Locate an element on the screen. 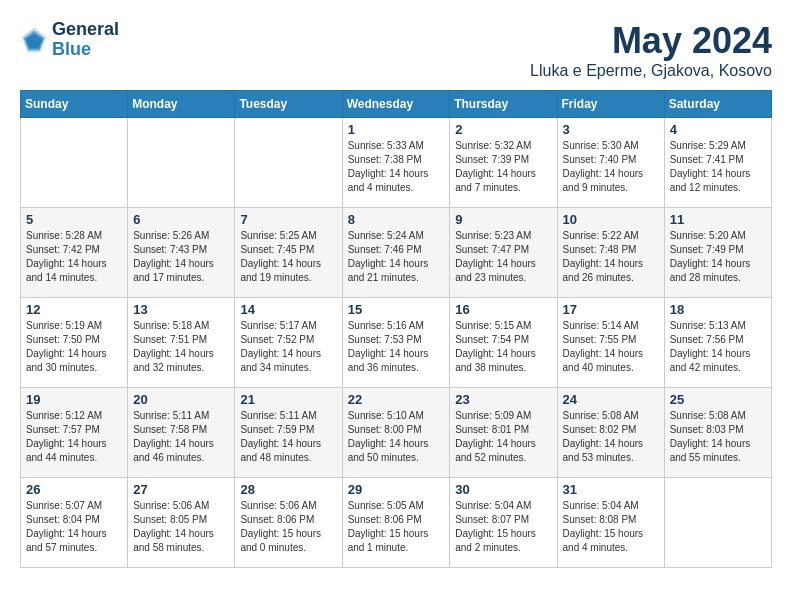 The width and height of the screenshot is (792, 612). day-info: Sunrise: 5:22 AMSunset: 7:48 PMDaylight:… is located at coordinates (611, 257).